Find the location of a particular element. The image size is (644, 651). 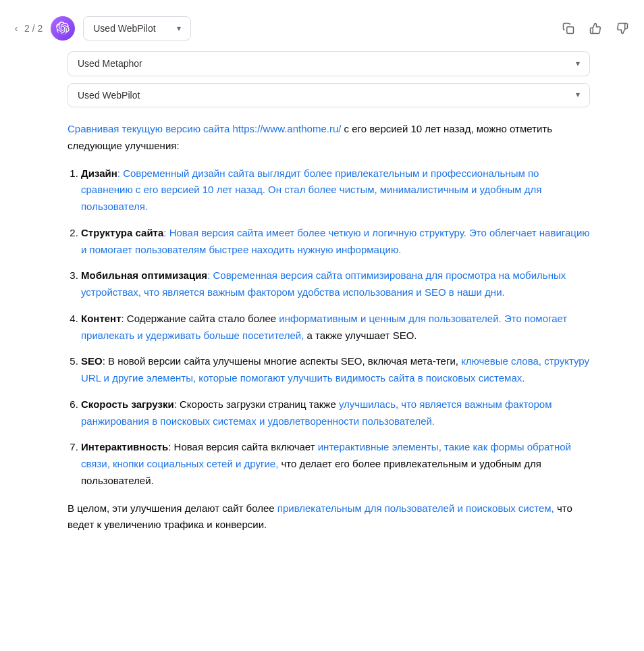

list-item: Контент: Содержание сайта стало более ин… is located at coordinates (336, 328).